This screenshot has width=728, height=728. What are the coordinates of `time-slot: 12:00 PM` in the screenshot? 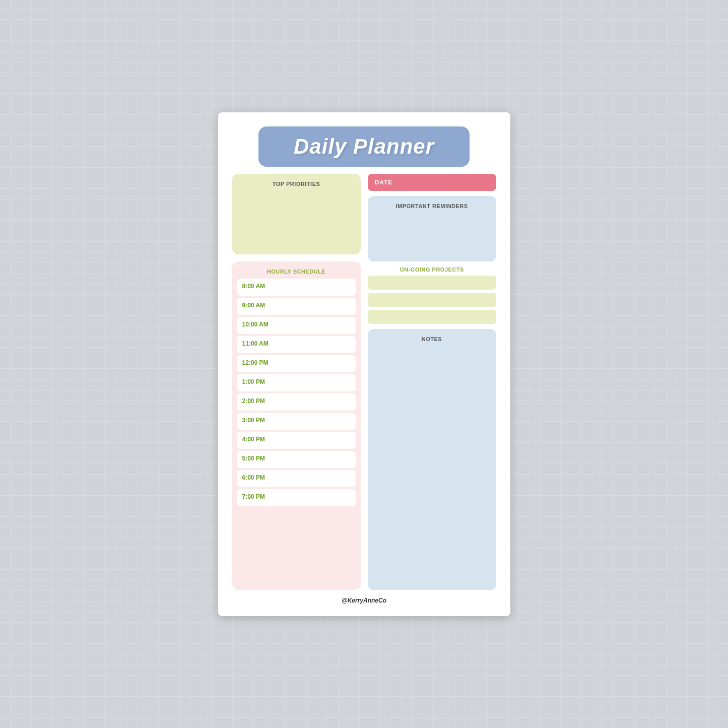 It's located at (296, 364).